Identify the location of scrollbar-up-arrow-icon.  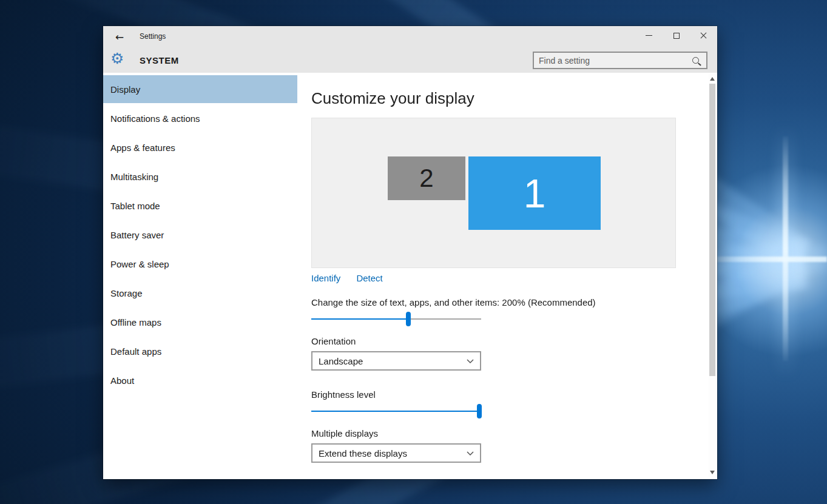
(712, 79).